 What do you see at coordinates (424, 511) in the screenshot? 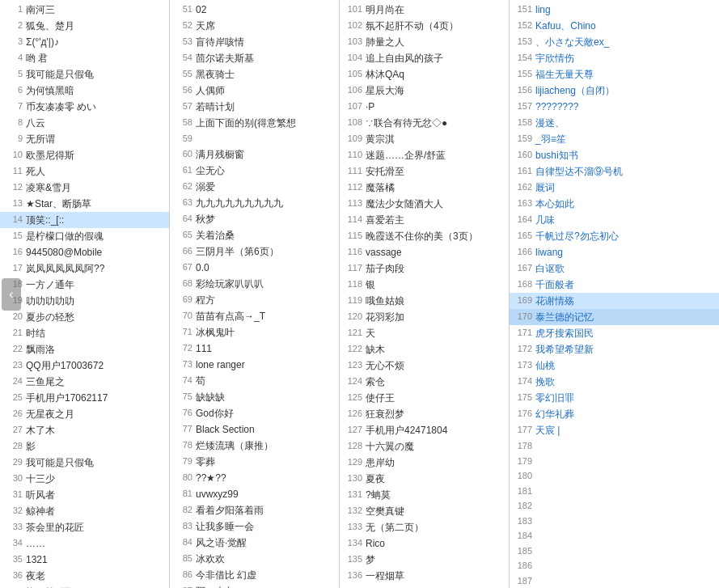
I see `list-item: 132空樊真键` at bounding box center [424, 511].